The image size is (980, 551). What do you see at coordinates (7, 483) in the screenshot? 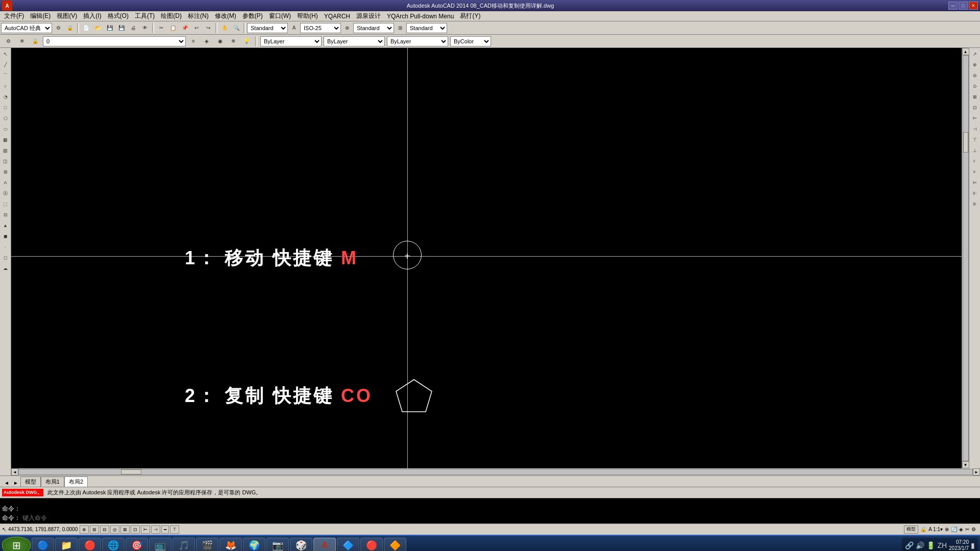
I see `tab-nav-left: ◄` at bounding box center [7, 483].